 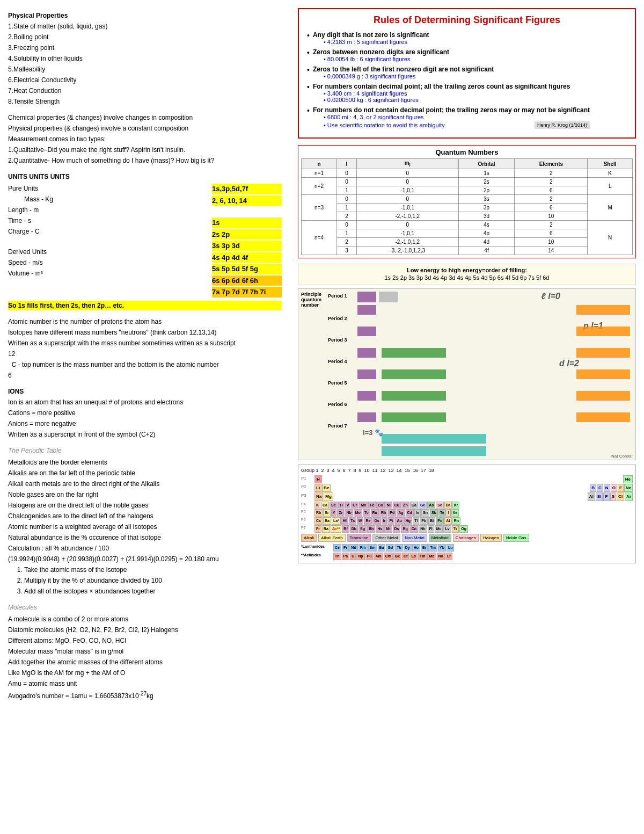 I want to click on rule-5-content: For numbers do not contain decimal point…, so click(x=451, y=118).